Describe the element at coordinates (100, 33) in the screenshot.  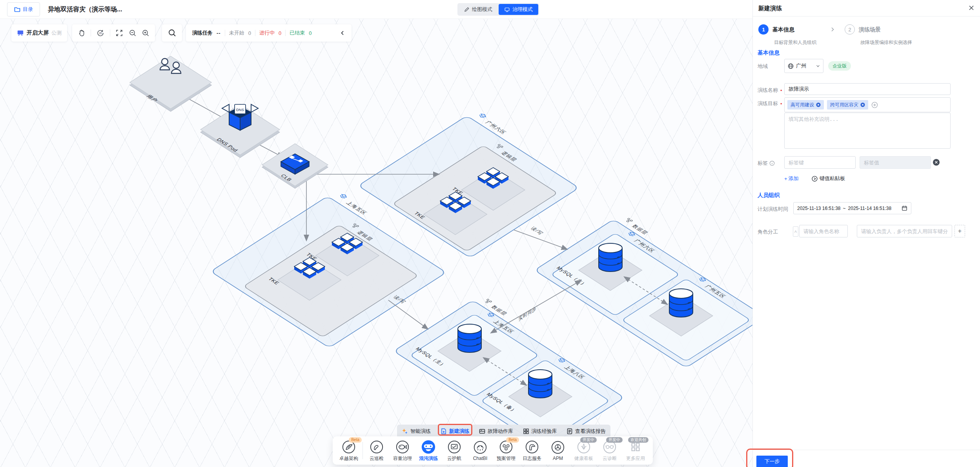
I see `rotate-2d-icon: 2D` at that location.